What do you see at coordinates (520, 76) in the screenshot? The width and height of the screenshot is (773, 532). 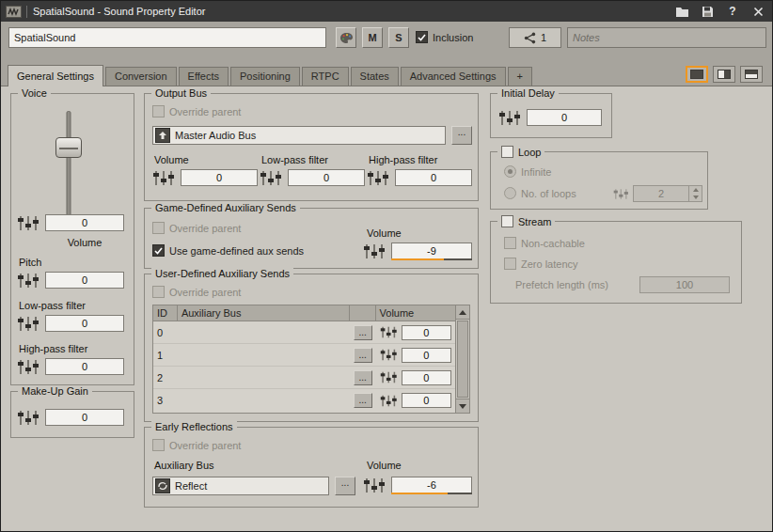 I see `tab-add: +` at bounding box center [520, 76].